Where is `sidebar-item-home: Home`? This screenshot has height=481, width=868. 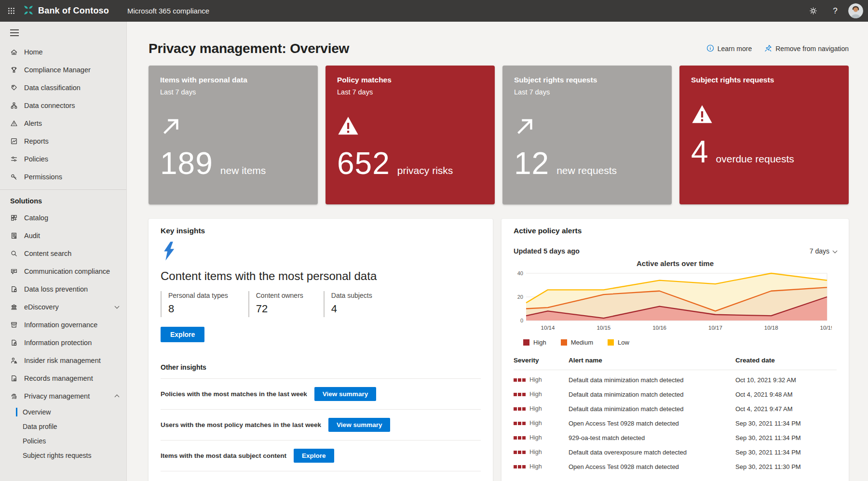
sidebar-item-home: Home is located at coordinates (63, 52).